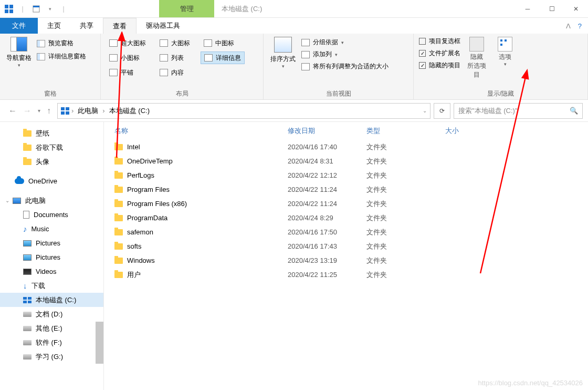  I want to click on groupby-button: 分组依据 ▾, so click(345, 42).